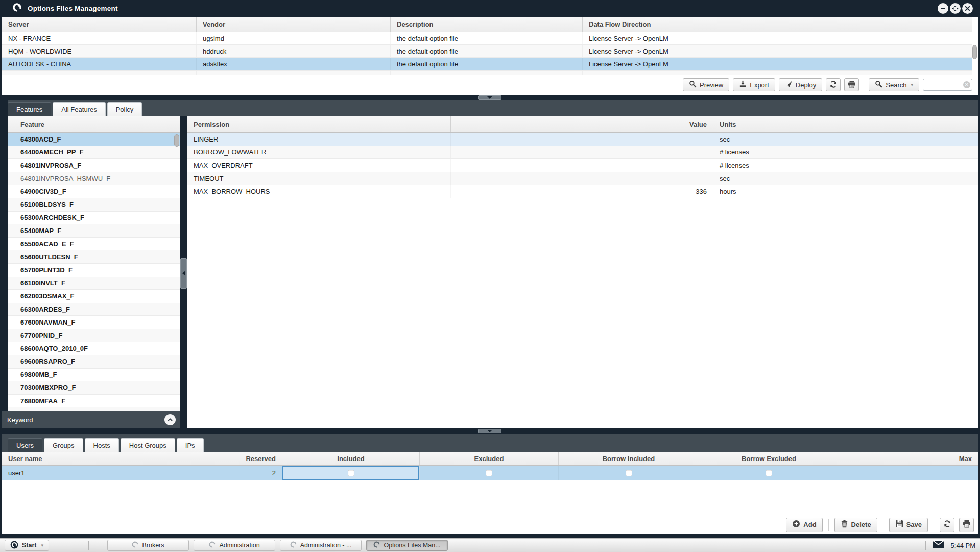 This screenshot has height=552, width=980. What do you see at coordinates (490, 473) in the screenshot?
I see `user-row: user12` at bounding box center [490, 473].